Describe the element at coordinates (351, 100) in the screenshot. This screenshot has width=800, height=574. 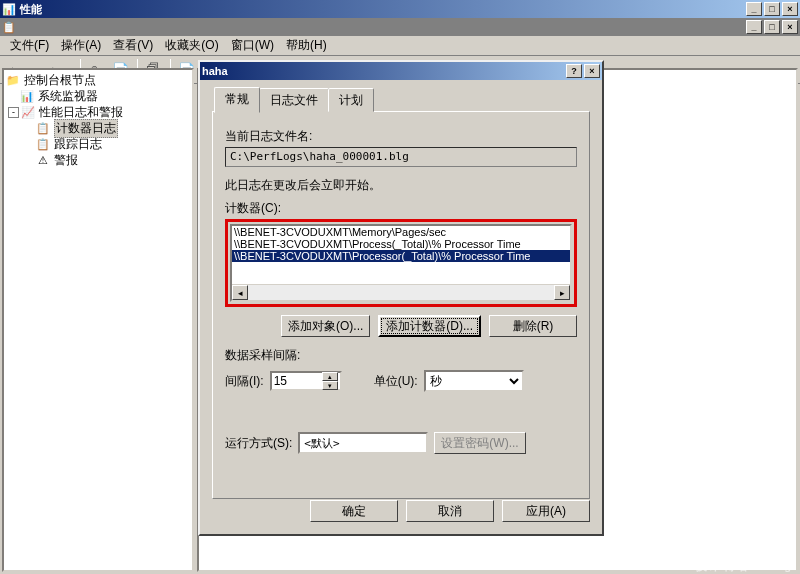
I see `tab-schedule: 计划` at that location.